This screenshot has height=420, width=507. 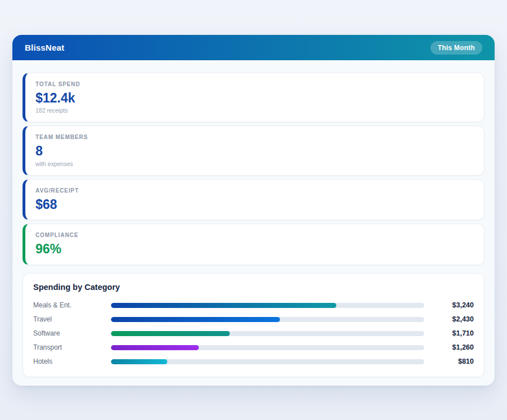 I want to click on stat-card-compliance: COMPLIANCE 96%, so click(x=254, y=244).